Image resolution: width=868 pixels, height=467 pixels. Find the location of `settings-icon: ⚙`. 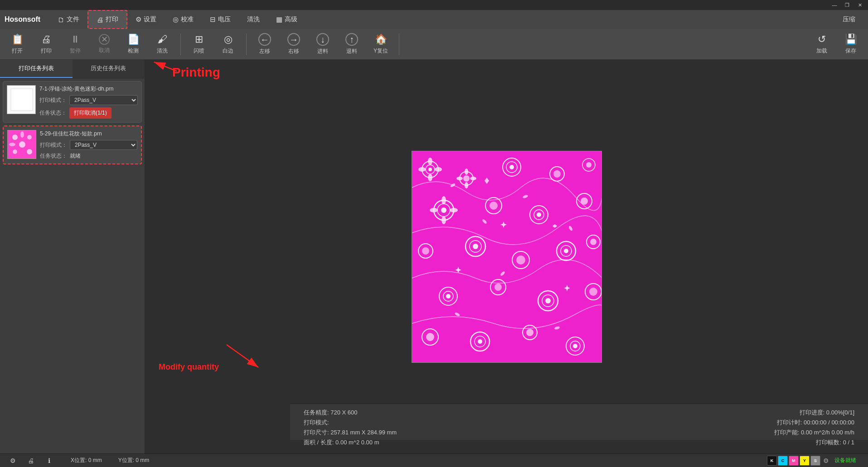

settings-icon: ⚙ is located at coordinates (139, 19).